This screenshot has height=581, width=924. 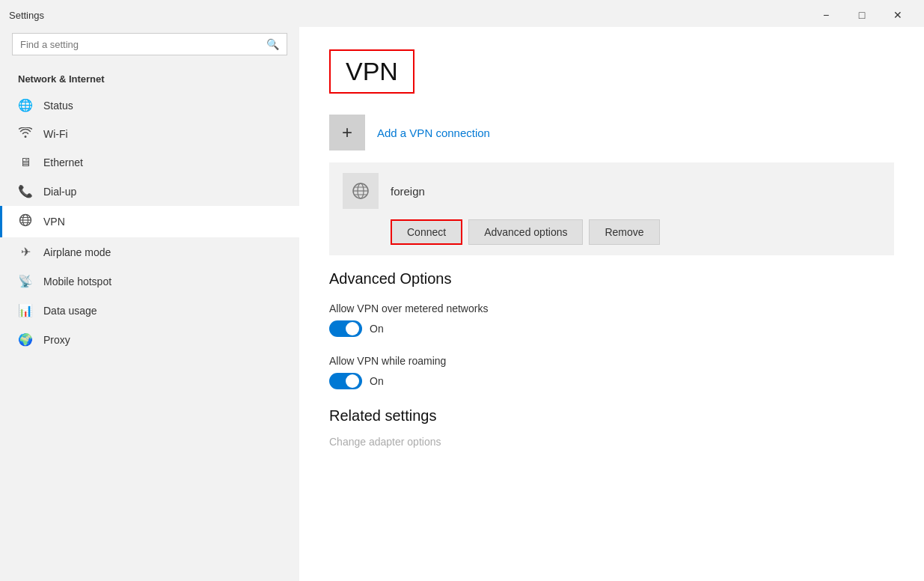 What do you see at coordinates (862, 15) in the screenshot?
I see `window-controls: − □ ✕` at bounding box center [862, 15].